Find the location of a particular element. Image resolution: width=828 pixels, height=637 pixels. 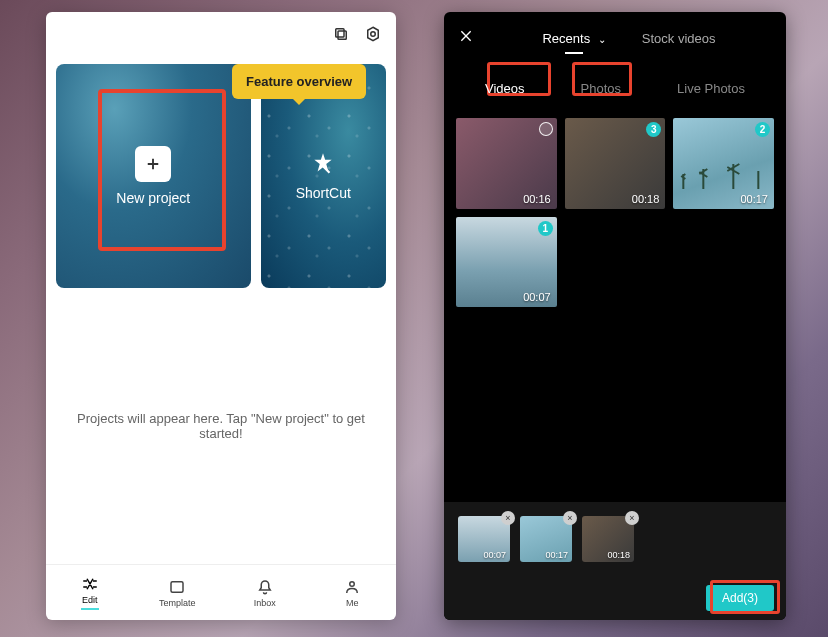

select-badge: 2 is located at coordinates (762, 130).